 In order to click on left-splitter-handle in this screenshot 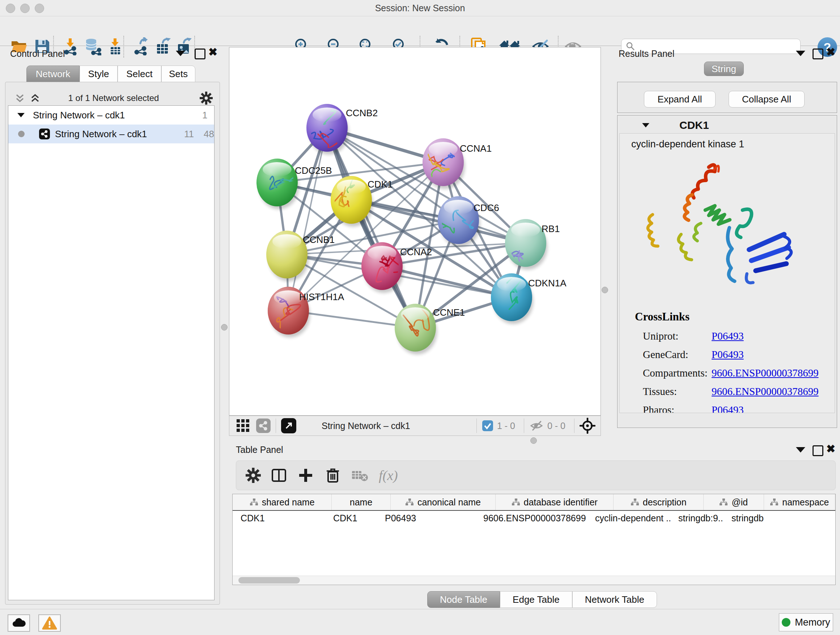, I will do `click(224, 328)`.